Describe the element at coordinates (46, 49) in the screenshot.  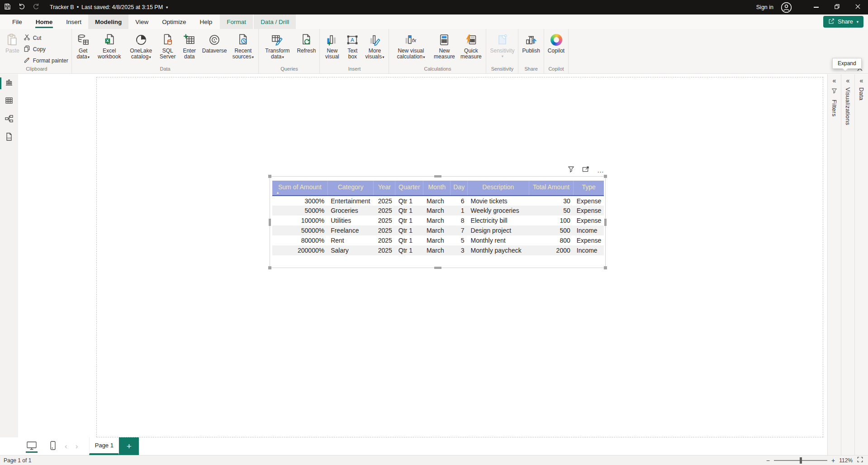
I see `copy-button: Copy` at that location.